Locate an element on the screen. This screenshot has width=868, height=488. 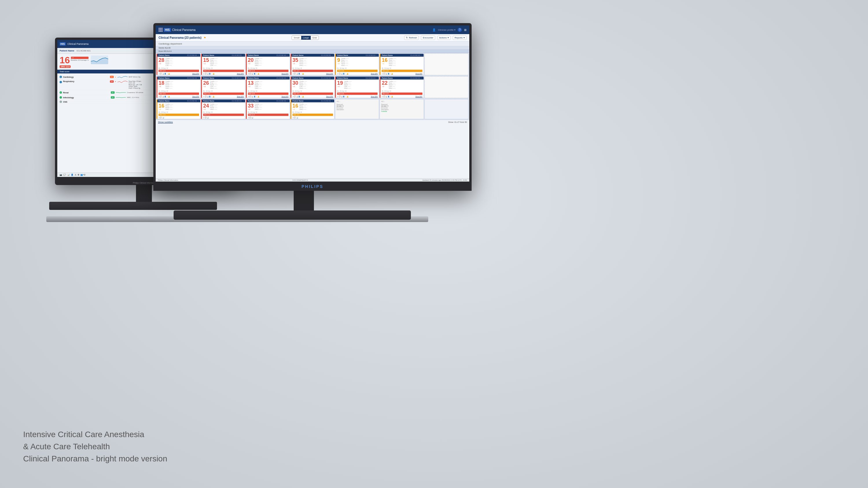
actions-button: Actions ▾ is located at coordinates (444, 38).